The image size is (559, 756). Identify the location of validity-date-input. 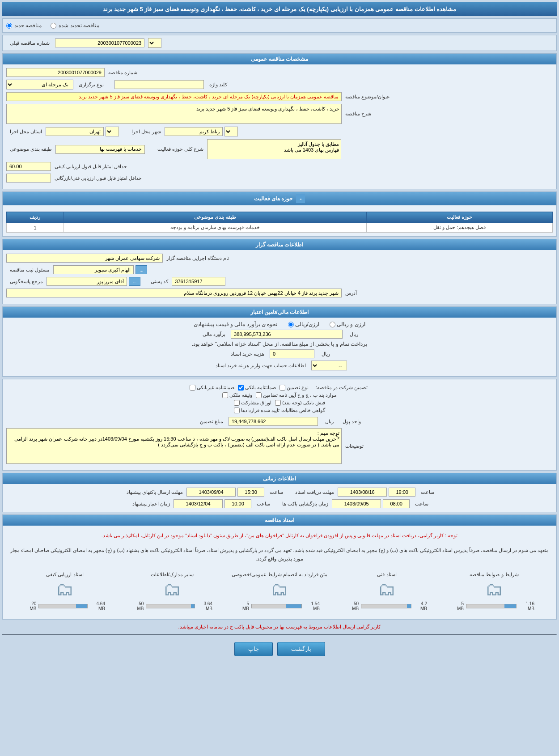
(198, 504).